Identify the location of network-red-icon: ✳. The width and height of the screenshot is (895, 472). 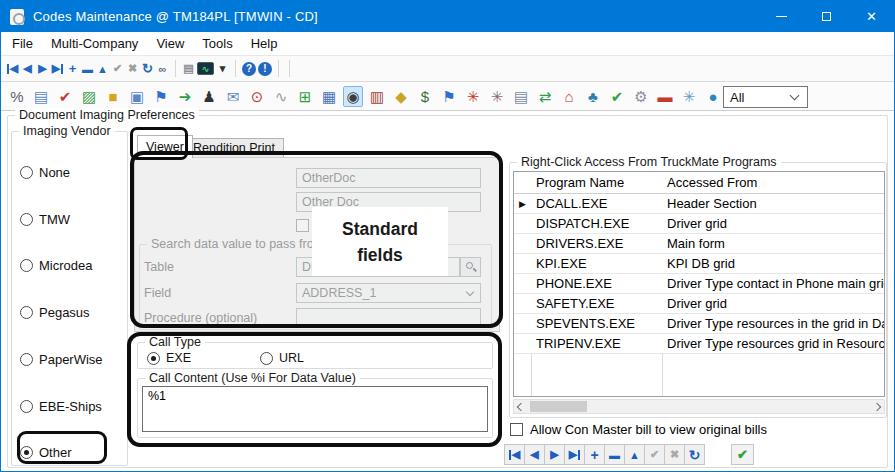
(473, 96).